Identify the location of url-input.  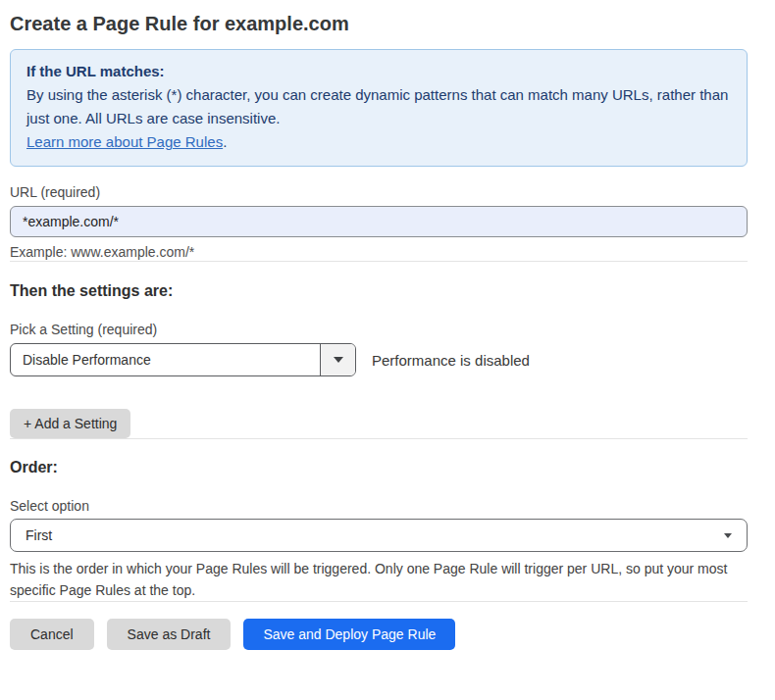
(379, 222).